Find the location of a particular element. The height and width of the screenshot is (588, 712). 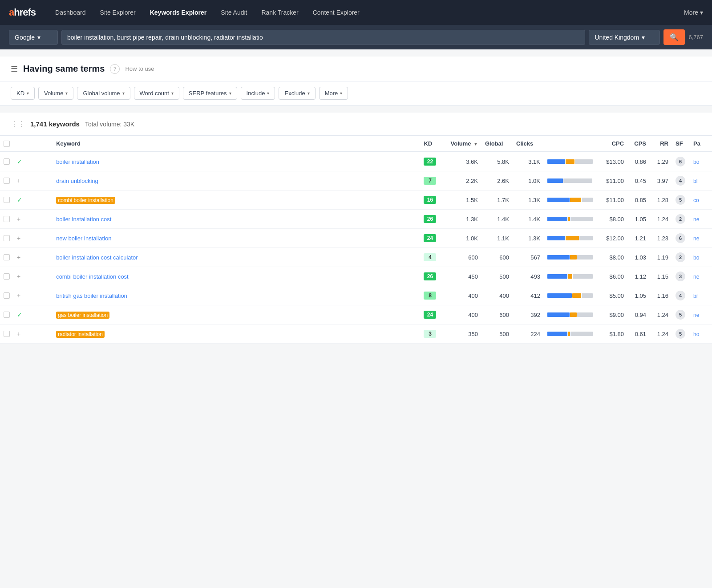

nav-dashboard: Dashboard is located at coordinates (70, 12).